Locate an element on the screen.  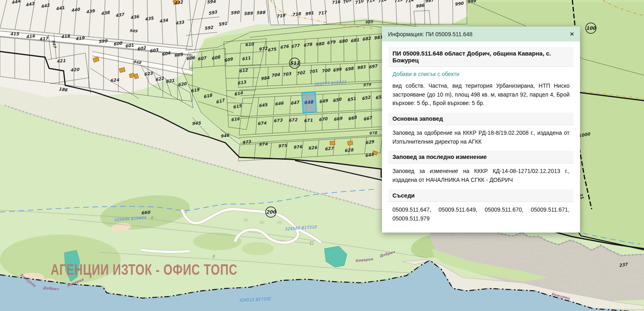
map-label: 979 is located at coordinates (367, 84).